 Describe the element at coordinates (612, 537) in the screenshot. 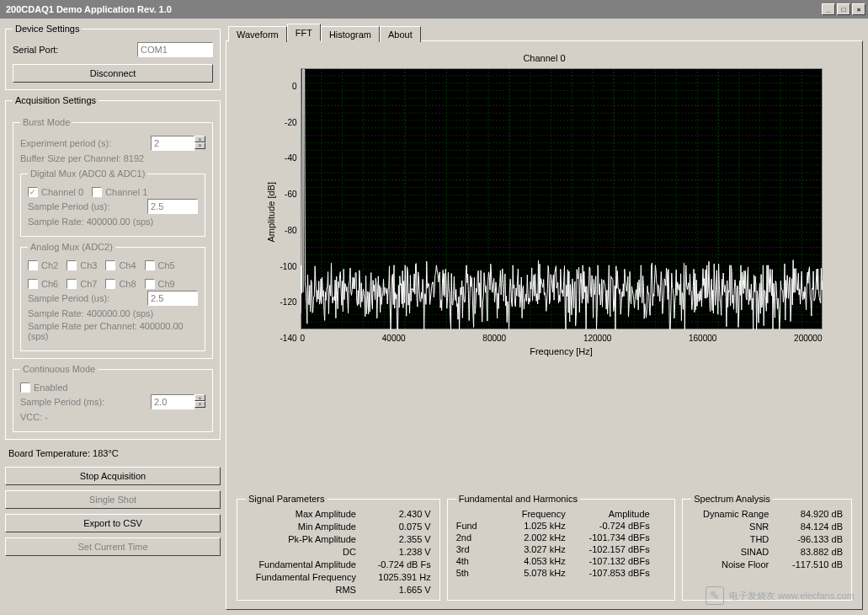

I see `harmonic-amp: -101.734 dBFs` at that location.